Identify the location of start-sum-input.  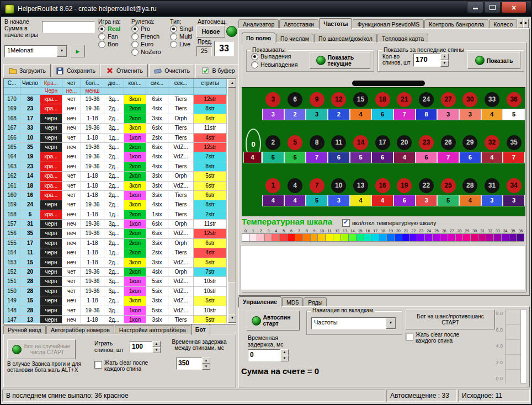
(68, 27).